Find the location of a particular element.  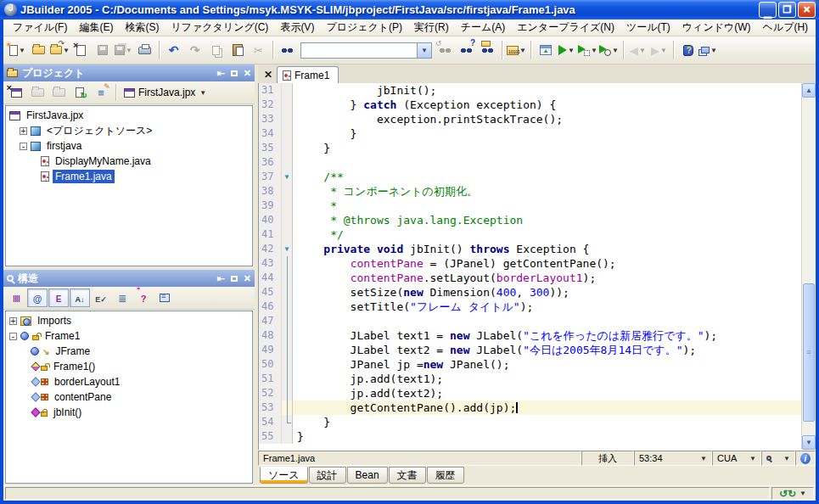

caret-position-cell: 53:34▼ is located at coordinates (673, 458).